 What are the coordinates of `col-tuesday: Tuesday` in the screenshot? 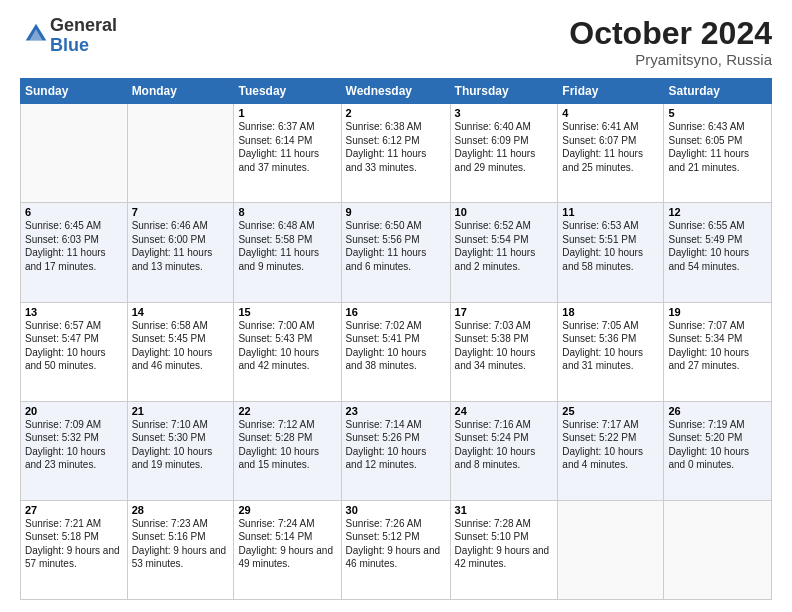 It's located at (288, 92).